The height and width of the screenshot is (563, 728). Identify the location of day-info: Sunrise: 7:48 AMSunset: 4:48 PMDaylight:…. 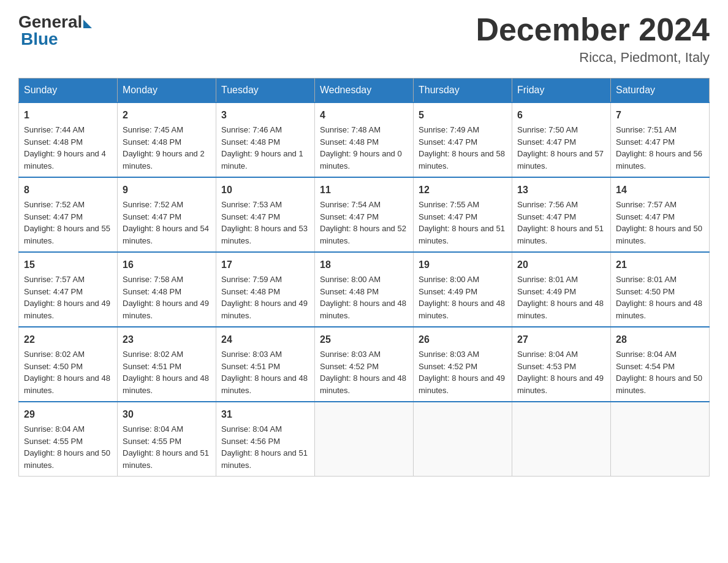
(361, 148).